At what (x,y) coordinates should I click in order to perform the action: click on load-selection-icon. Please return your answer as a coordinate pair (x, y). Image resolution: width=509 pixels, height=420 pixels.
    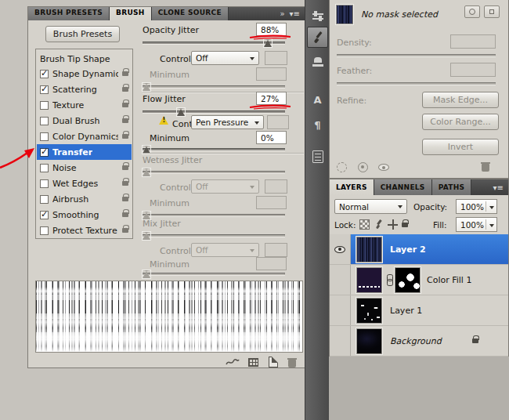
    Looking at the image, I should click on (341, 168).